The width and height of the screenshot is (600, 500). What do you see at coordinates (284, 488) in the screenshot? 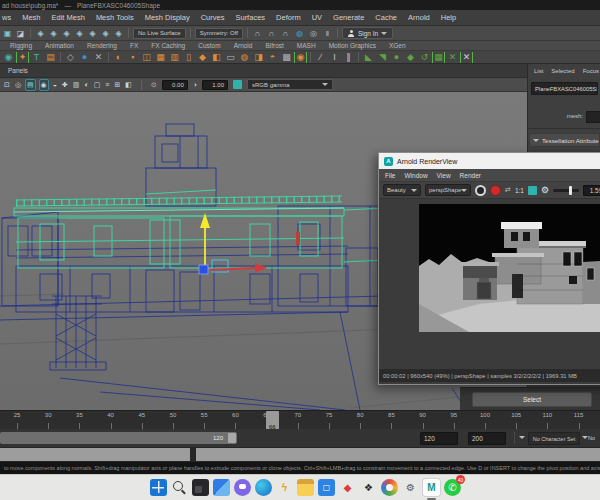
I see `taskbar-icon-lightning: ϟ` at bounding box center [284, 488].